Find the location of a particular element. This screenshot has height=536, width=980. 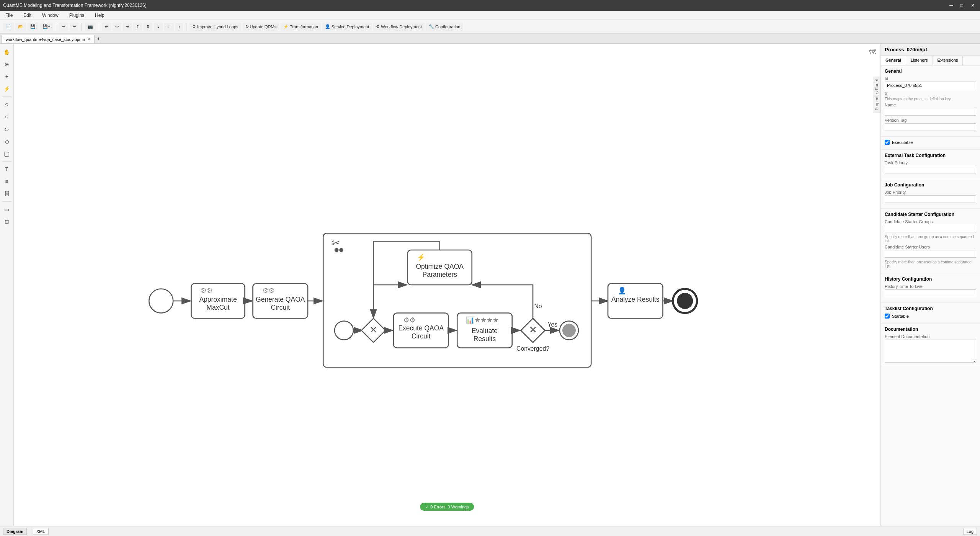

hand-tool: ✋ is located at coordinates (7, 52).